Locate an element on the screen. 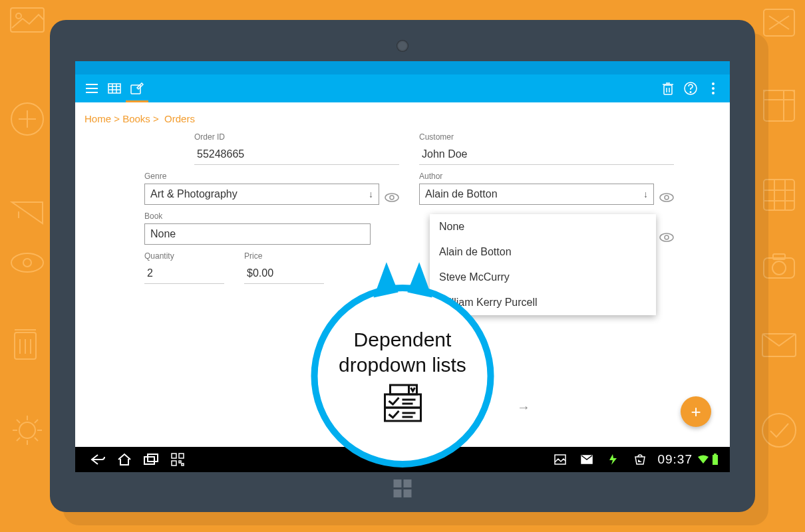 The image size is (805, 532). app-toolbar is located at coordinates (402, 88).